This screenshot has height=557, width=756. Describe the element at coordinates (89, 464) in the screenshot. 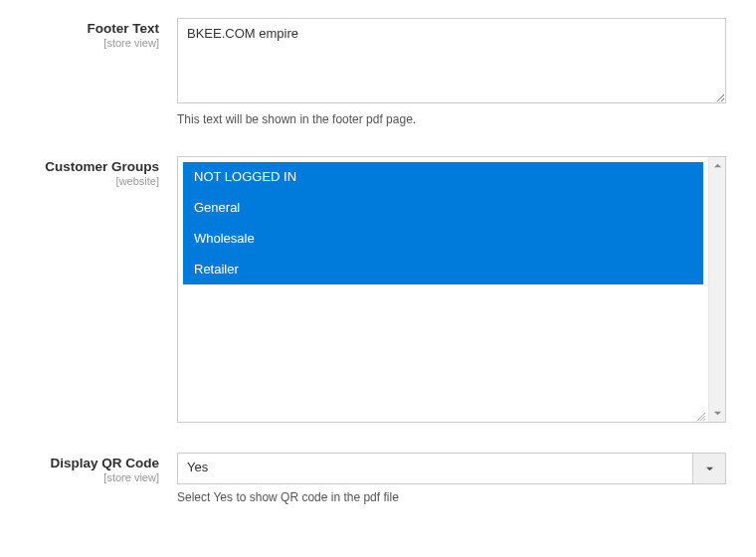

I see `display-qr-label: Display QR Code` at that location.